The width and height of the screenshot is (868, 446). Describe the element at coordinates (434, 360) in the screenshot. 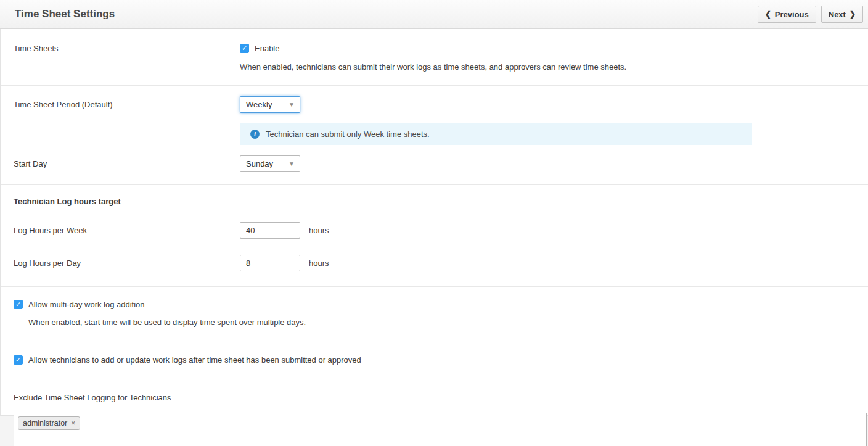

I see `update-after-submit-option: ✓ Allow technicians to add or update wor…` at that location.